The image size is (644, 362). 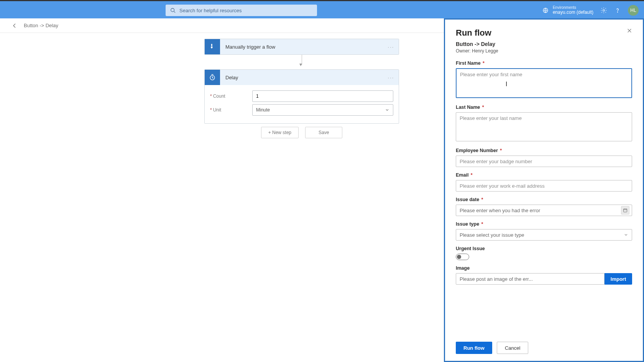 What do you see at coordinates (322, 9) in the screenshot?
I see `top-bar: Environments enayu.com (default) HL` at bounding box center [322, 9].